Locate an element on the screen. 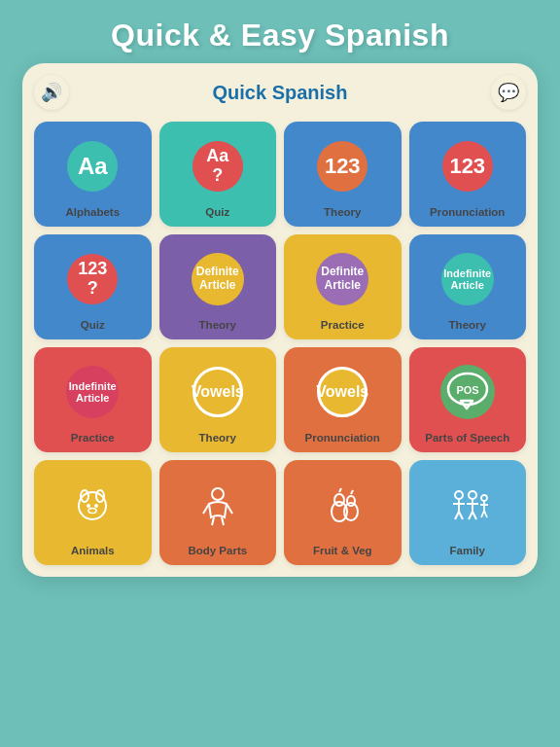 This screenshot has width=560, height=747. card-body-parts: Body Parts is located at coordinates (218, 513).